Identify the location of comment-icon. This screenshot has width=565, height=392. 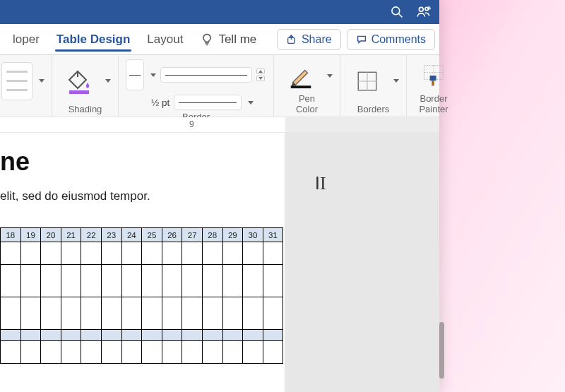
(362, 40).